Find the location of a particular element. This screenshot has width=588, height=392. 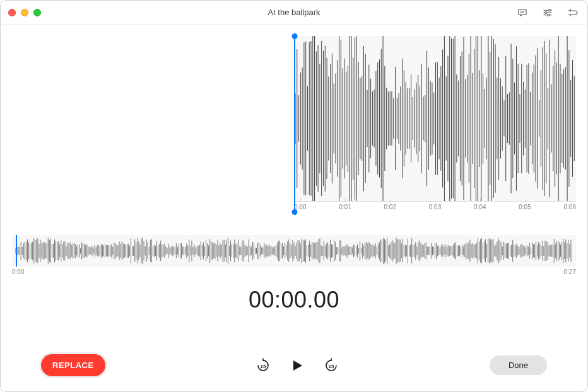

window-controls is located at coordinates (25, 13).